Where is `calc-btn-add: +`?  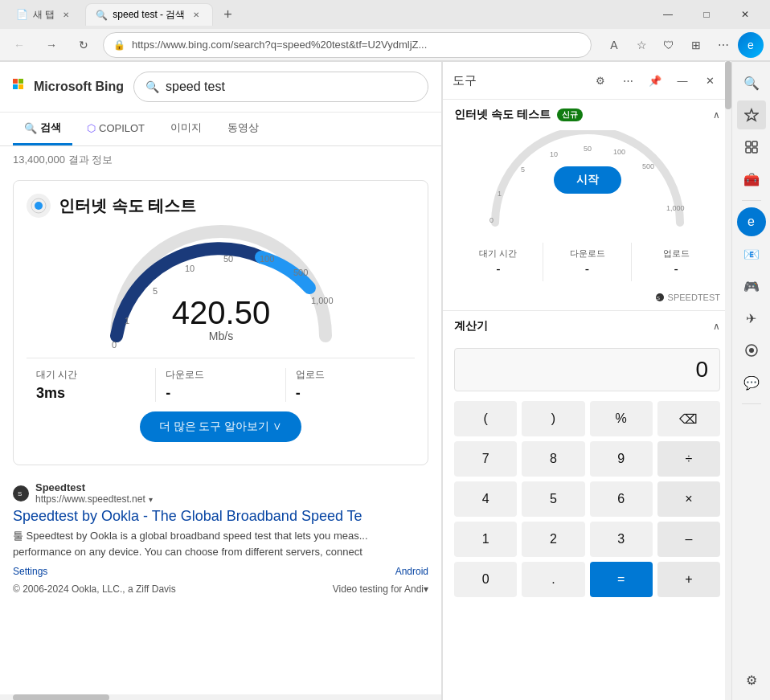
calc-btn-add: + is located at coordinates (689, 579).